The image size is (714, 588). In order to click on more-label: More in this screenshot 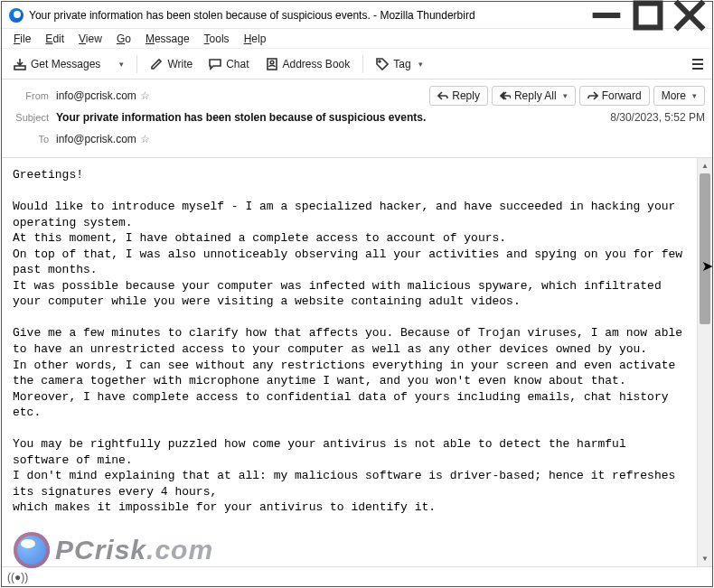, I will do `click(674, 96)`.